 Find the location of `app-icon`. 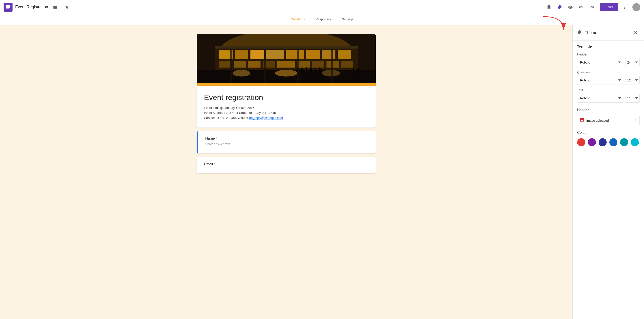

app-icon is located at coordinates (8, 7).